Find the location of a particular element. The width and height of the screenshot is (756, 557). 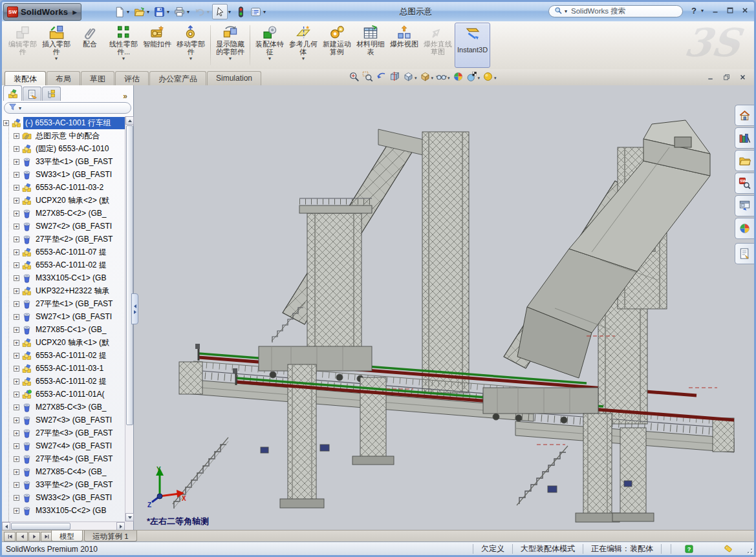

tree-item: +33平垫<1> (GB_FAST is located at coordinates (63, 162).